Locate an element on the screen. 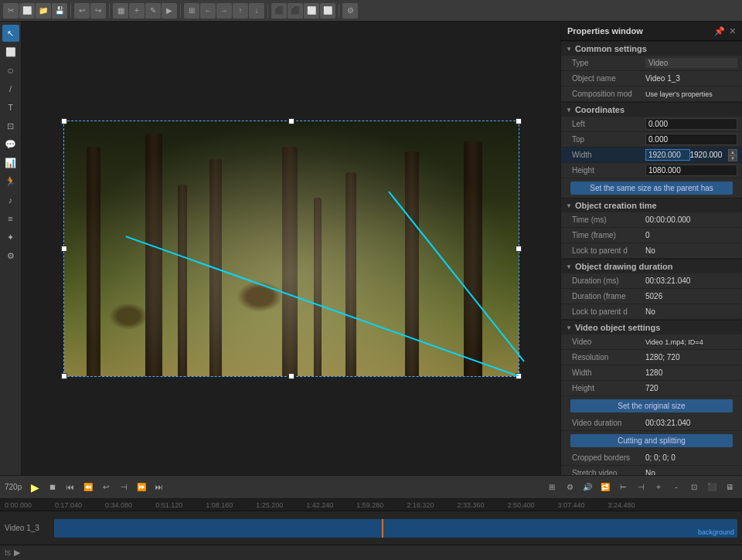 This screenshot has height=560, width=742. toolbar-redo: ↪ is located at coordinates (98, 11).